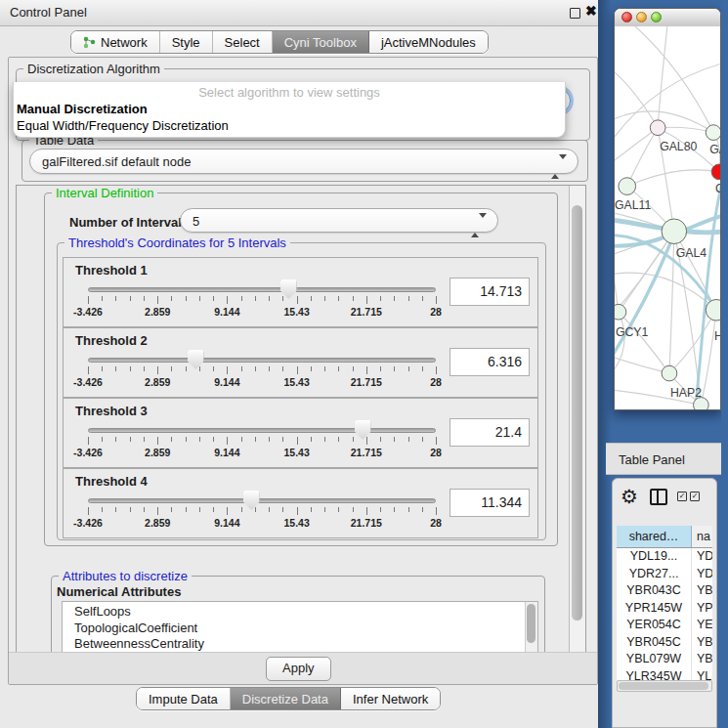 The width and height of the screenshot is (728, 728). Describe the element at coordinates (339, 221) in the screenshot. I see `number-of-intervals-combo: 5` at that location.